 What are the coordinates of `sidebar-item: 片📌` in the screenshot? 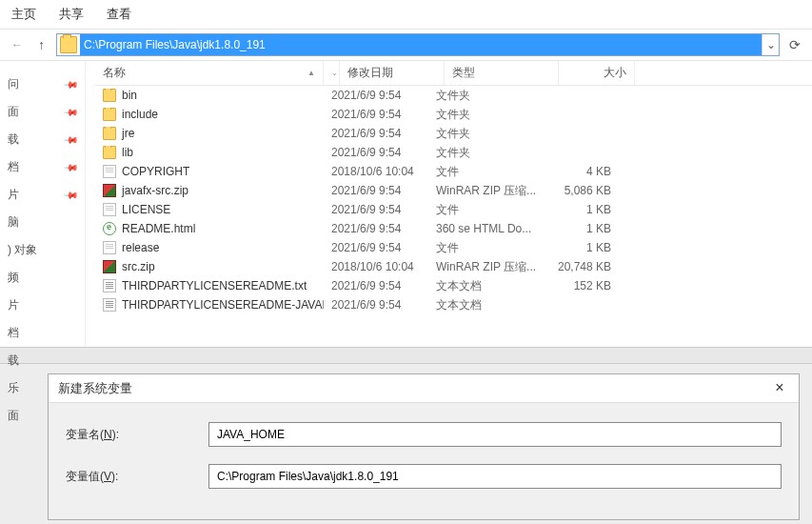 It's located at (42, 194).